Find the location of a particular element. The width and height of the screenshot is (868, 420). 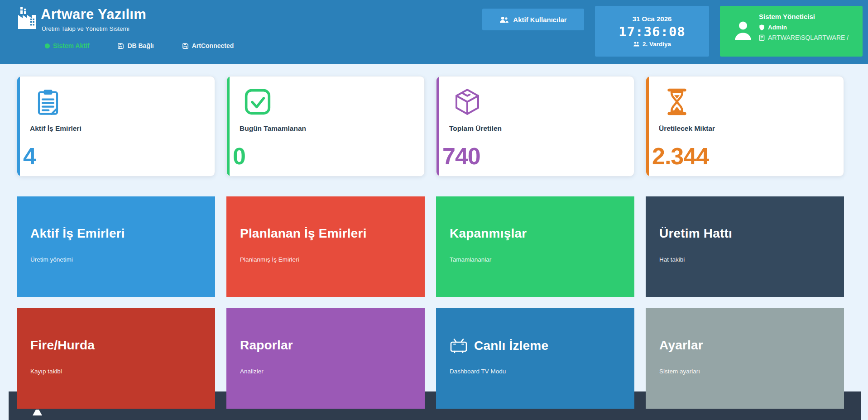

user-server: ARTWARE\SQLARTWARE / is located at coordinates (804, 38).